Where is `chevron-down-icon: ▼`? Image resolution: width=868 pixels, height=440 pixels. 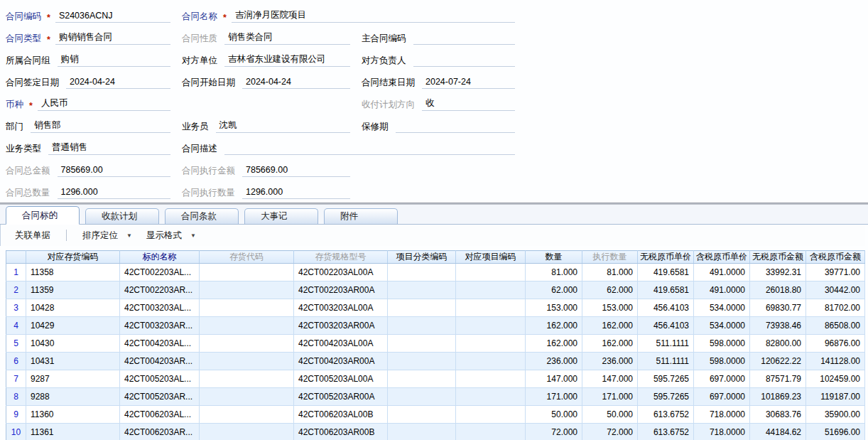 chevron-down-icon: ▼ is located at coordinates (129, 236).